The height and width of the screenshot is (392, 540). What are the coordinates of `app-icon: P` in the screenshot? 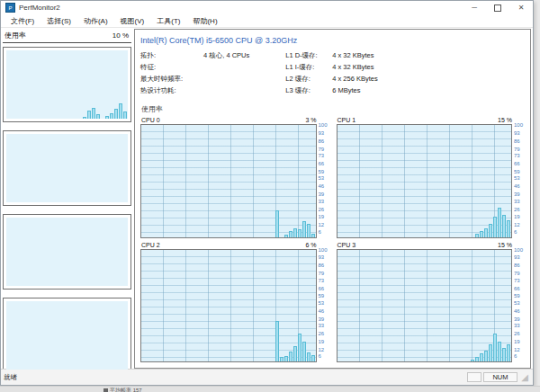 It's located at (11, 7).